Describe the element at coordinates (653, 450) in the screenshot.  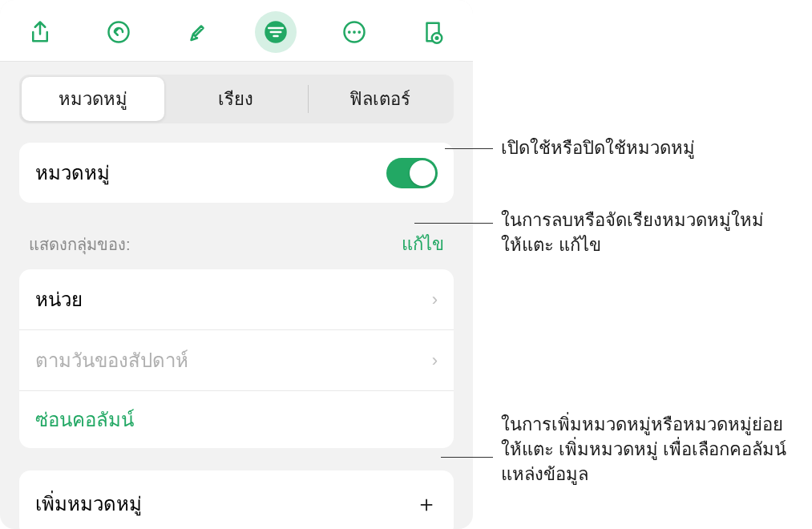
I see `annotation-add: ในการเพิ่มหมวดหมู่หรือหมวดหมู่ย่อย ให้แต…` at that location.